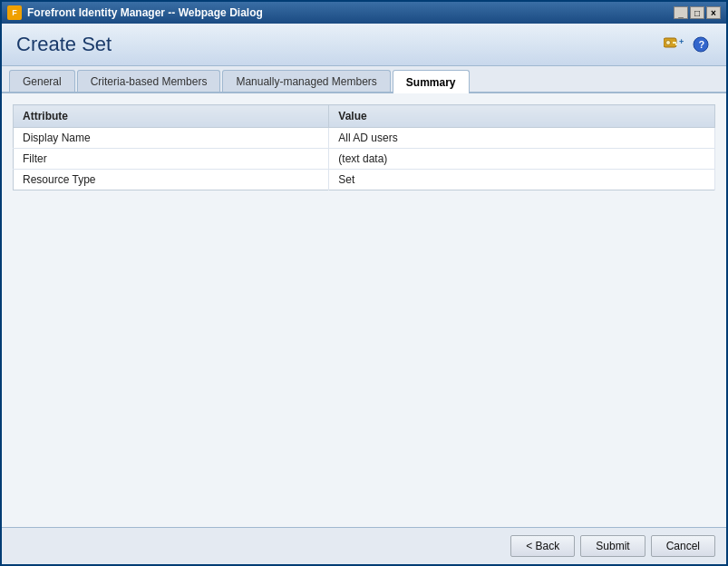  What do you see at coordinates (42, 81) in the screenshot?
I see `tab-general: General` at bounding box center [42, 81].